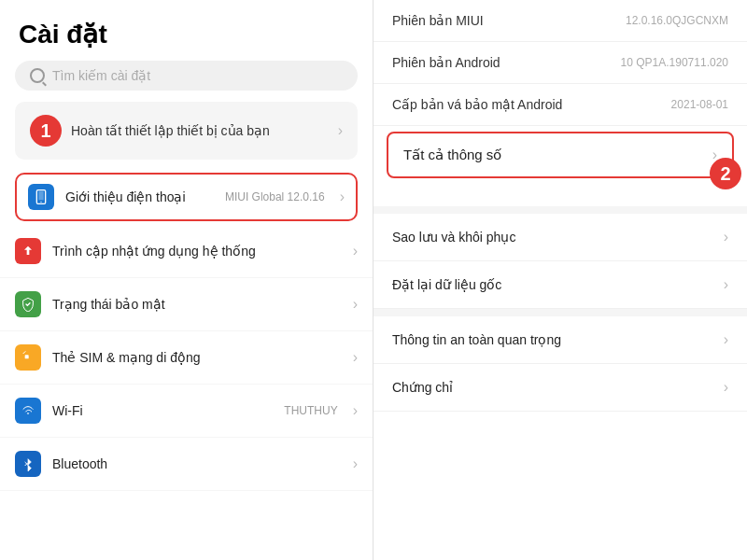 The width and height of the screenshot is (747, 560). What do you see at coordinates (28, 464) in the screenshot?
I see `bluetooth-icon` at bounding box center [28, 464].